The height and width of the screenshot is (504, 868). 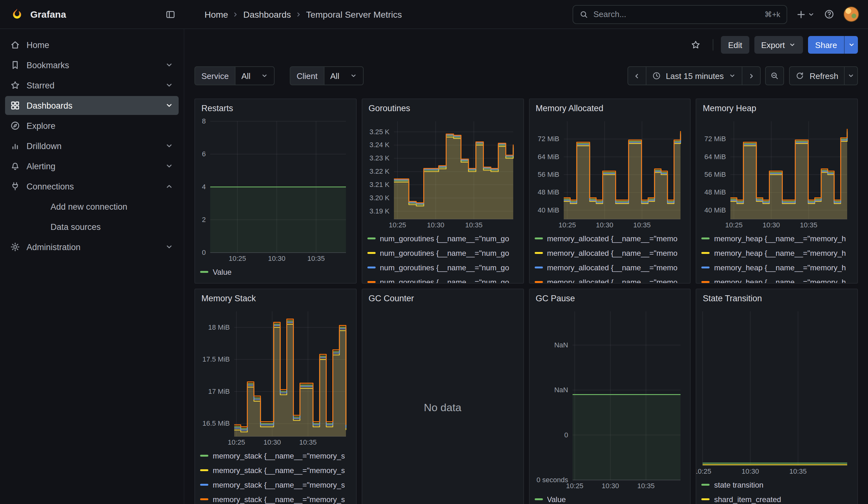 What do you see at coordinates (694, 76) in the screenshot?
I see `time-range-picker: Last 15 minutes` at bounding box center [694, 76].